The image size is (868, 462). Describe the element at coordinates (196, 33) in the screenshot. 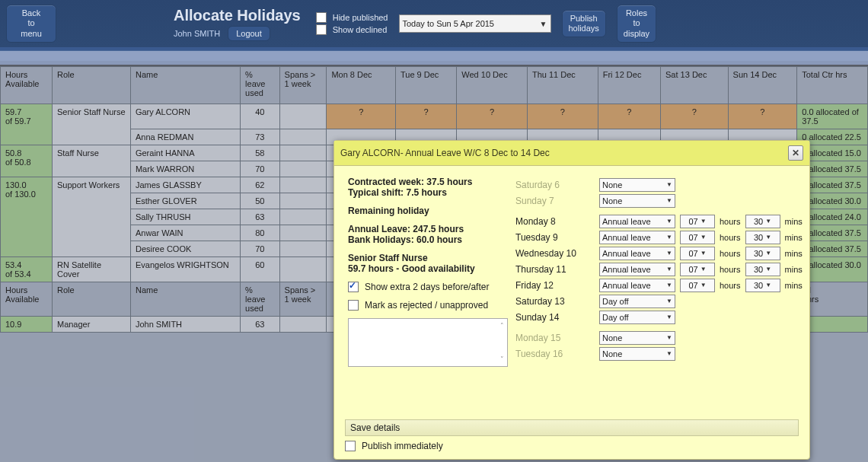

I see `current-user: John SMITH` at that location.